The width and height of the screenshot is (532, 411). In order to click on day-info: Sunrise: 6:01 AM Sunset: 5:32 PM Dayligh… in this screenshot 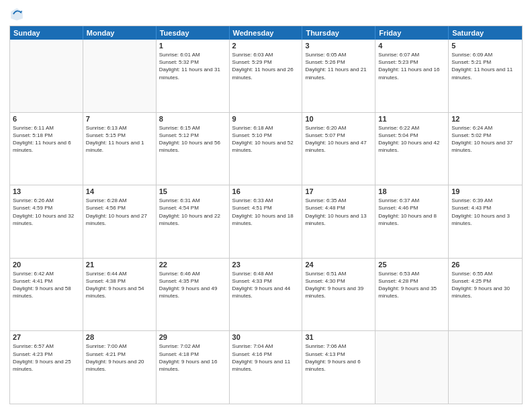, I will do `click(193, 66)`.